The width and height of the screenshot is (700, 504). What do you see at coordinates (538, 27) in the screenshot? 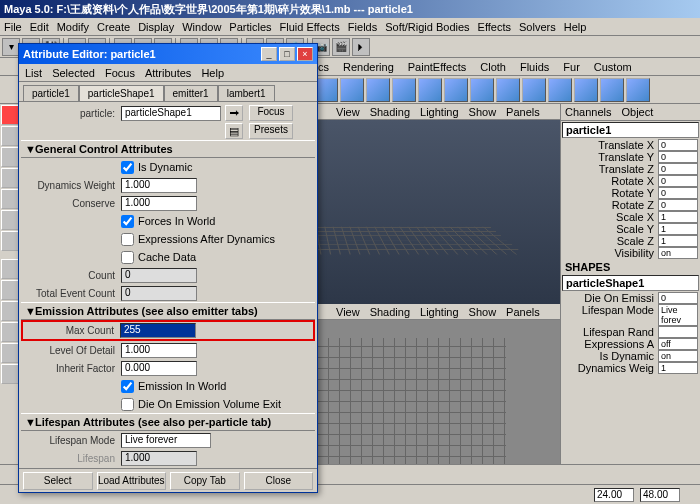
I see `menu-solvers: Solvers` at bounding box center [538, 27].